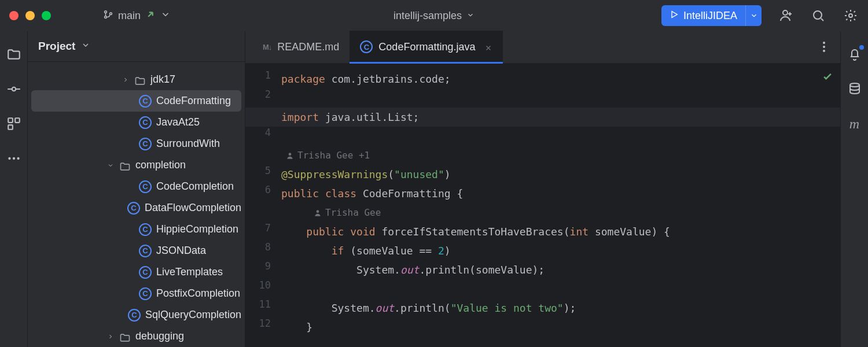 The width and height of the screenshot is (868, 347). Describe the element at coordinates (561, 175) in the screenshot. I see `code-line: @SuppressWarnings("unused")` at that location.